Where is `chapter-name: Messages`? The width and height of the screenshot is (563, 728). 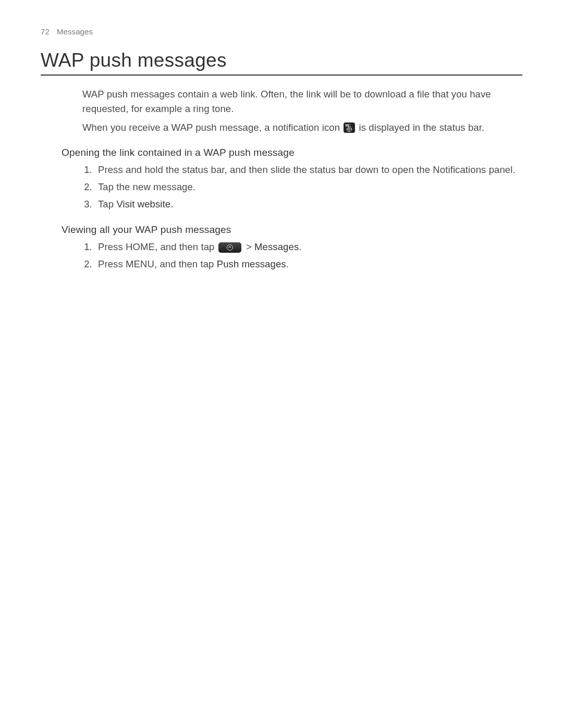 chapter-name: Messages is located at coordinates (75, 31).